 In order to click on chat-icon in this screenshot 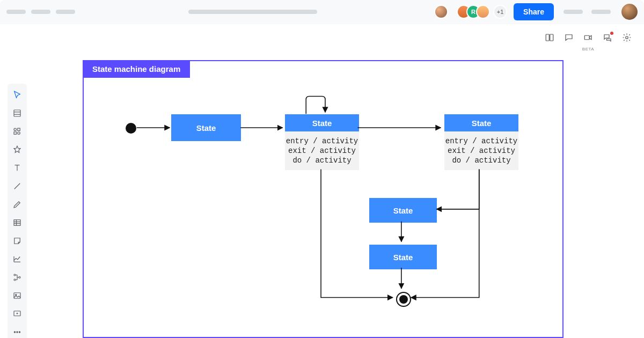, I will do `click(608, 38)`.